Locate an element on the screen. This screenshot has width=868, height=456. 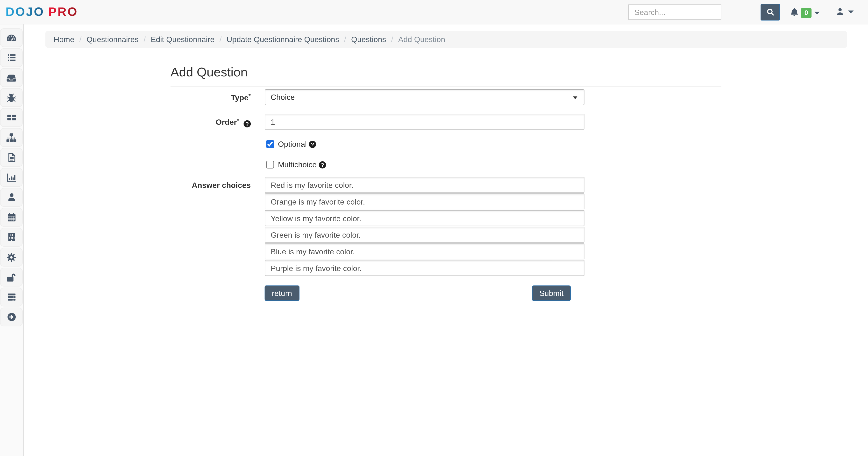
sidebar-item-bug is located at coordinates (11, 97).